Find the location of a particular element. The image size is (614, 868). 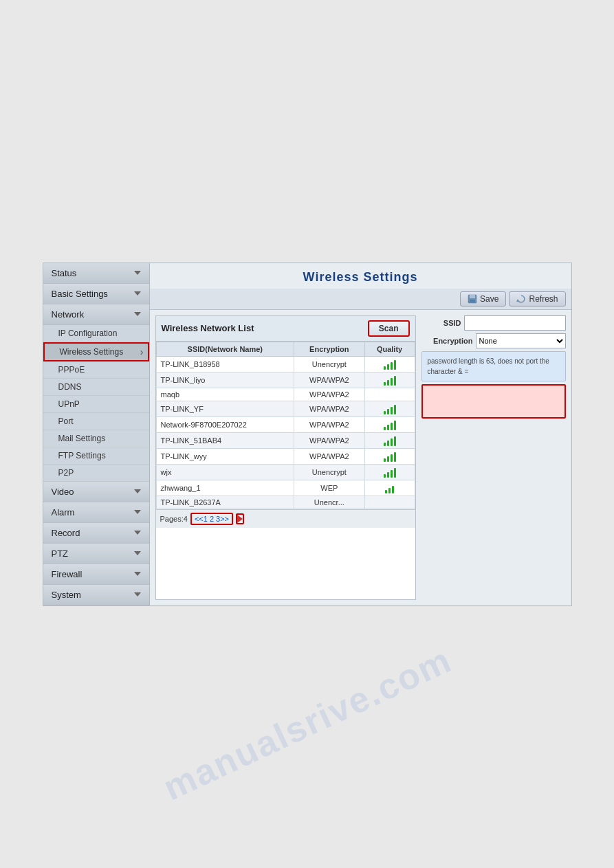

sidebar-arrow-network is located at coordinates (138, 314).